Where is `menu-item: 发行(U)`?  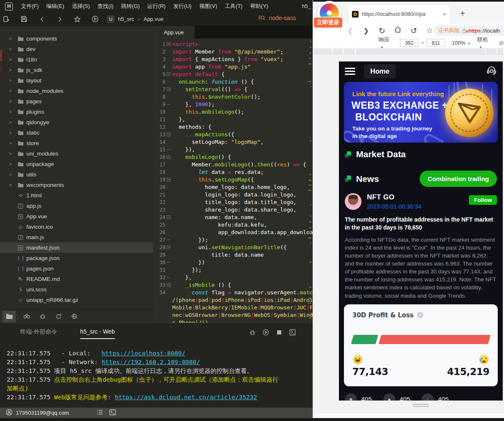 menu-item: 发行(U) is located at coordinates (182, 6).